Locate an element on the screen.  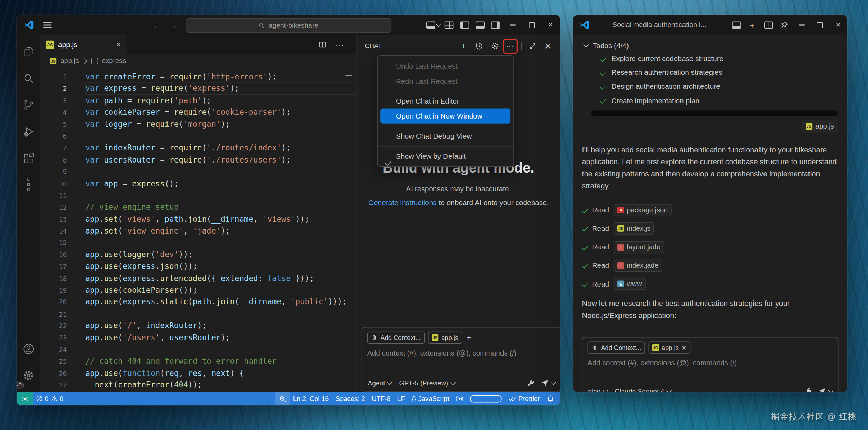
chat-settings-gear-icon is located at coordinates (495, 46).